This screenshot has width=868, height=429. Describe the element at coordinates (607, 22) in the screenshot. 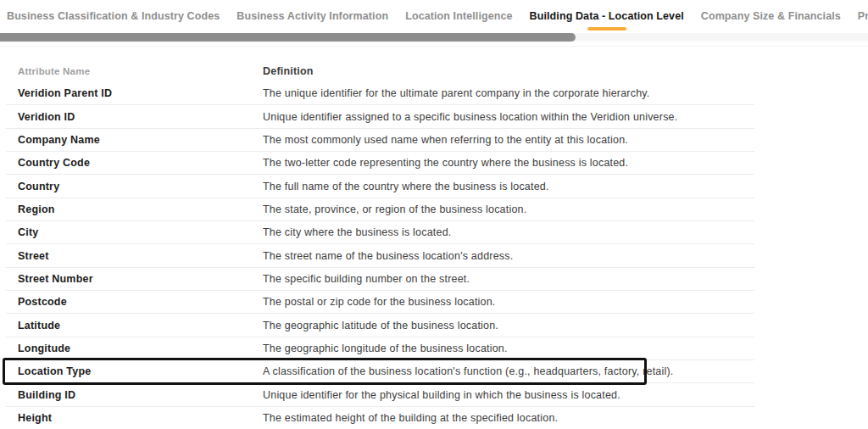

I see `tab-building-data-location-level: Building Data - Location Level` at that location.